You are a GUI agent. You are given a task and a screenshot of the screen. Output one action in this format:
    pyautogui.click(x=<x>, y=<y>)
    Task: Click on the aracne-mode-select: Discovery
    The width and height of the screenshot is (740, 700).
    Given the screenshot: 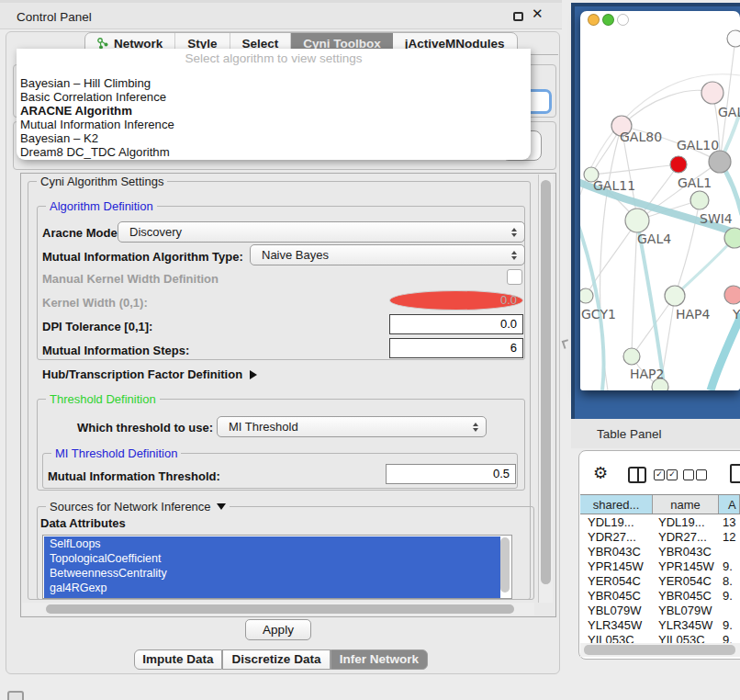 What is the action you would take?
    pyautogui.click(x=321, y=231)
    